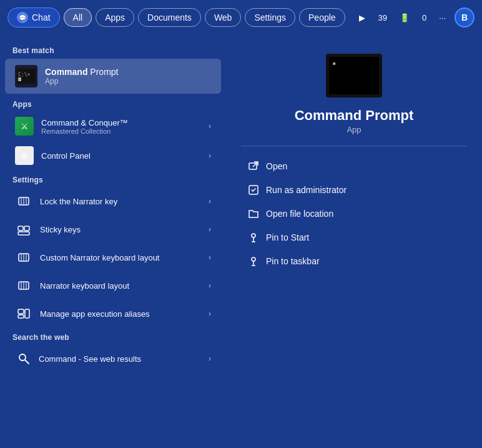 The height and width of the screenshot is (448, 482). Describe the element at coordinates (224, 17) in the screenshot. I see `tab-web: Web` at that location.